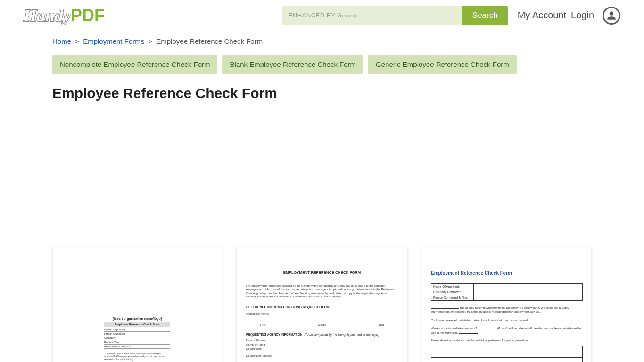  I want to click on form-card-1: [insert organization name/logo] Employee…, so click(137, 304).